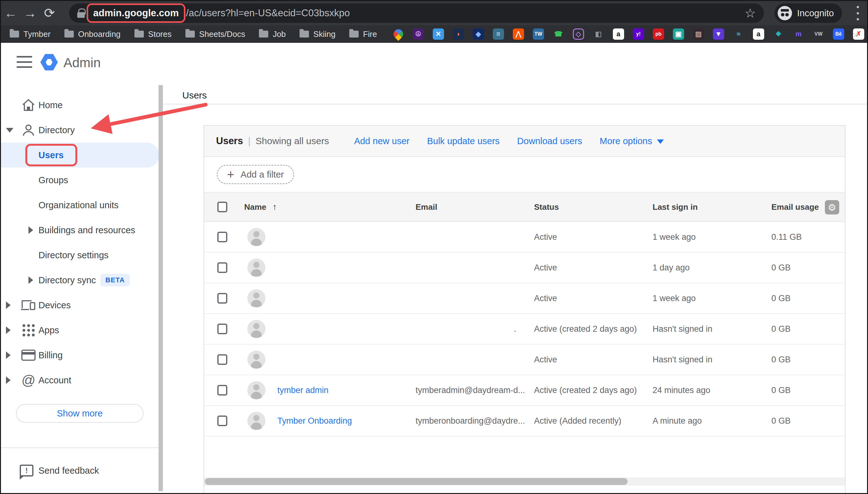 This screenshot has height=494, width=868. I want to click on bookmark-folder-job: Job, so click(272, 34).